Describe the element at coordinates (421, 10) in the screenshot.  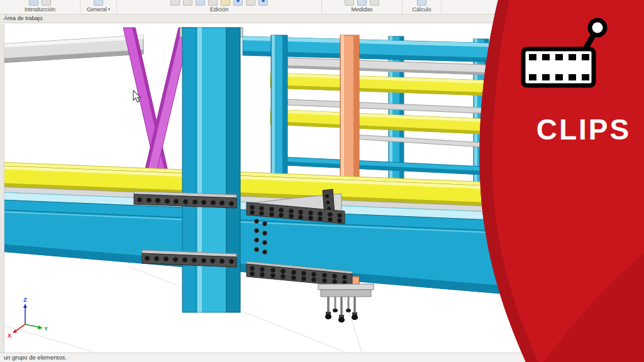
I see `ribbon-group-label: Cálculo` at that location.